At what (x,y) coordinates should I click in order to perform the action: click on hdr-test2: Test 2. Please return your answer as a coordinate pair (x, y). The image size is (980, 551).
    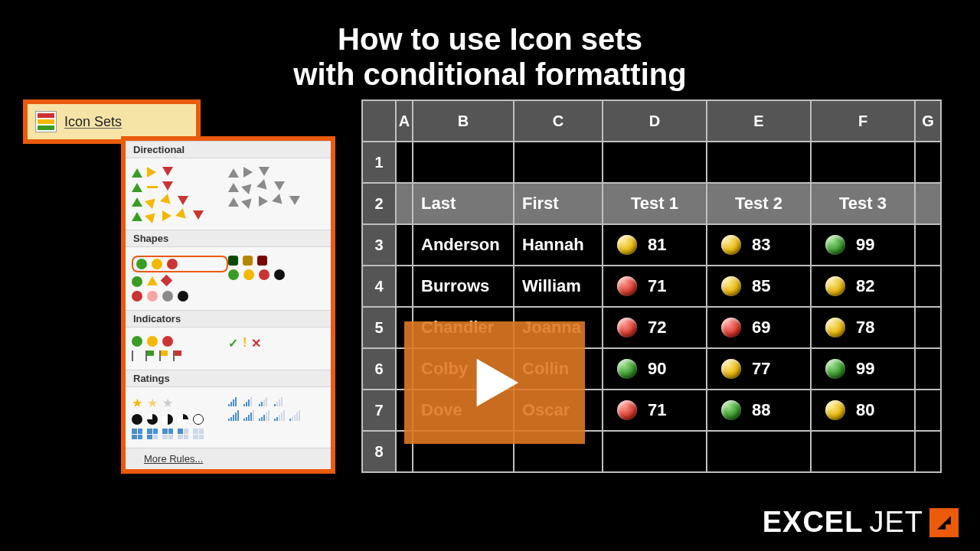
    Looking at the image, I should click on (759, 204).